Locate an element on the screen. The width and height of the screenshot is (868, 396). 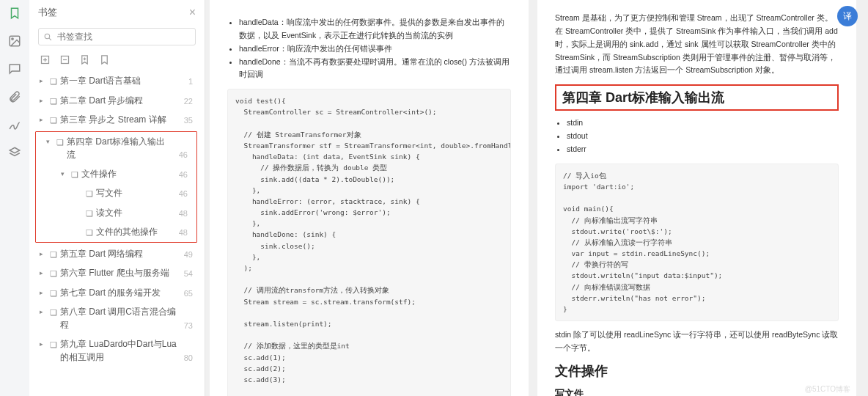
tree-item: ▸ ❏ 第五章 Dart 网络编程 49 is located at coordinates (116, 254).